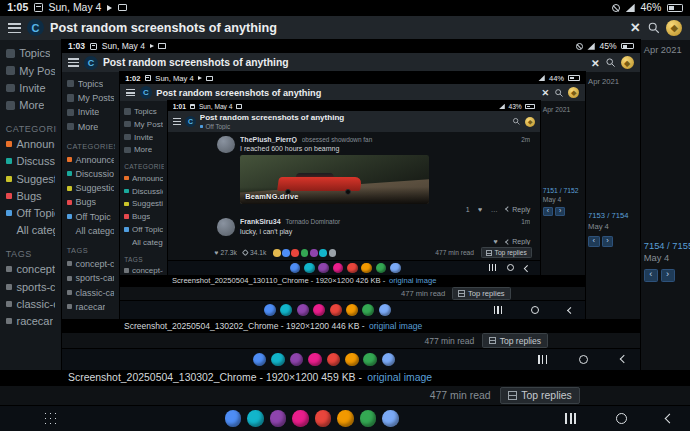 This screenshot has width=690, height=431. Describe the element at coordinates (91, 84) in the screenshot. I see `sidebar-nav-item: Topics` at that location.